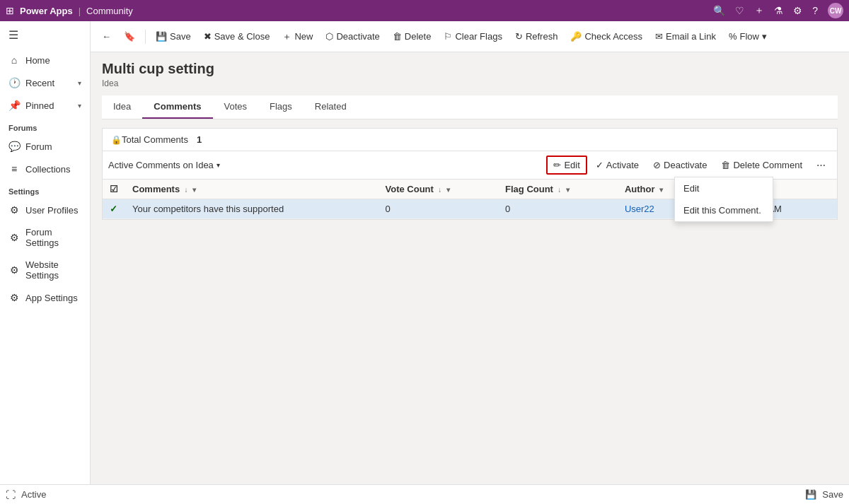  I want to click on tab-comments: Comments, so click(177, 107).